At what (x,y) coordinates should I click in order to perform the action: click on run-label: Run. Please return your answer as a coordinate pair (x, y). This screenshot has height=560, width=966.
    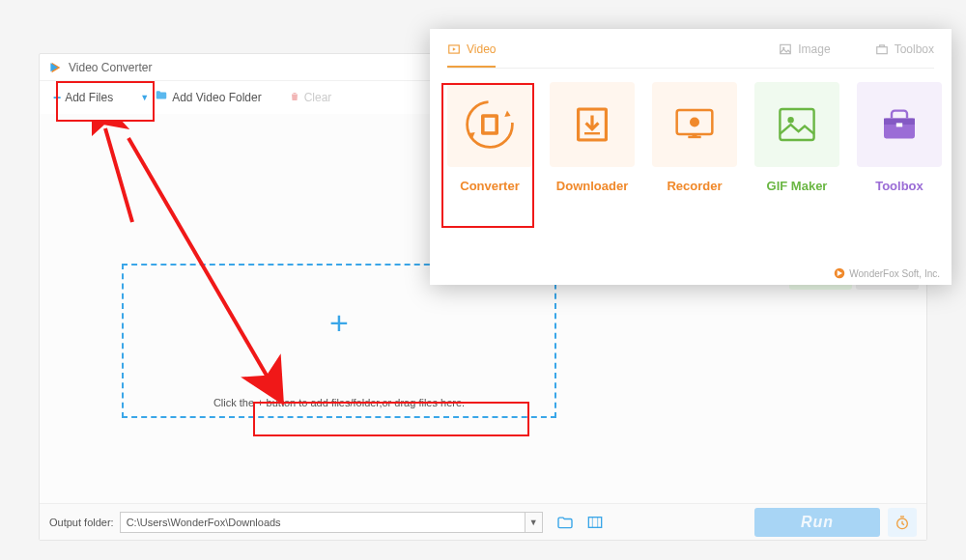
    Looking at the image, I should click on (817, 522).